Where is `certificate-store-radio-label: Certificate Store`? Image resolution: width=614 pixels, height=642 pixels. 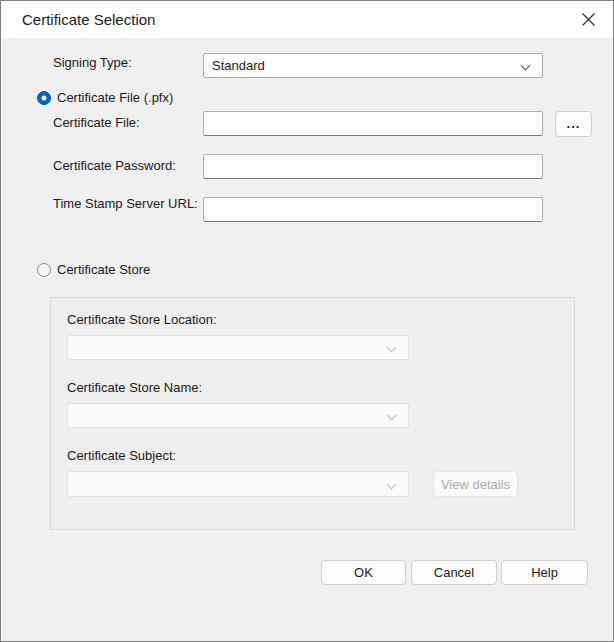
certificate-store-radio-label: Certificate Store is located at coordinates (104, 270).